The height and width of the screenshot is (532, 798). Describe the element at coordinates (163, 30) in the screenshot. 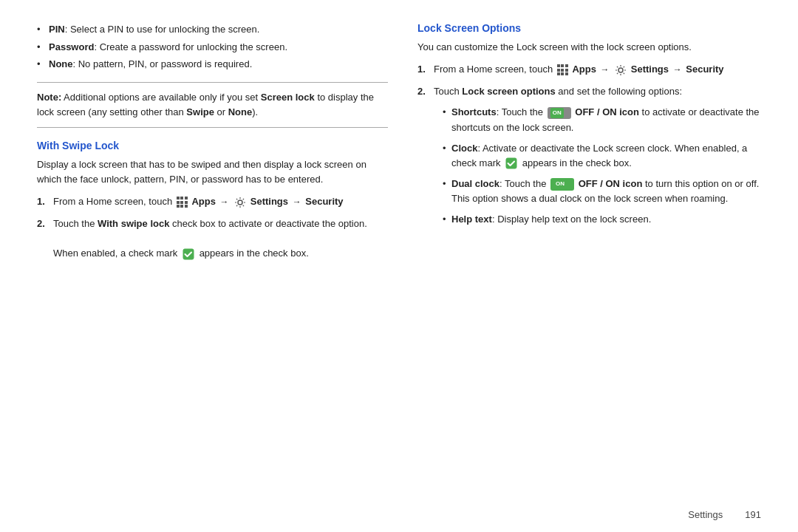

I see `pin-text: : Select a PIN to use for unlocking the …` at that location.